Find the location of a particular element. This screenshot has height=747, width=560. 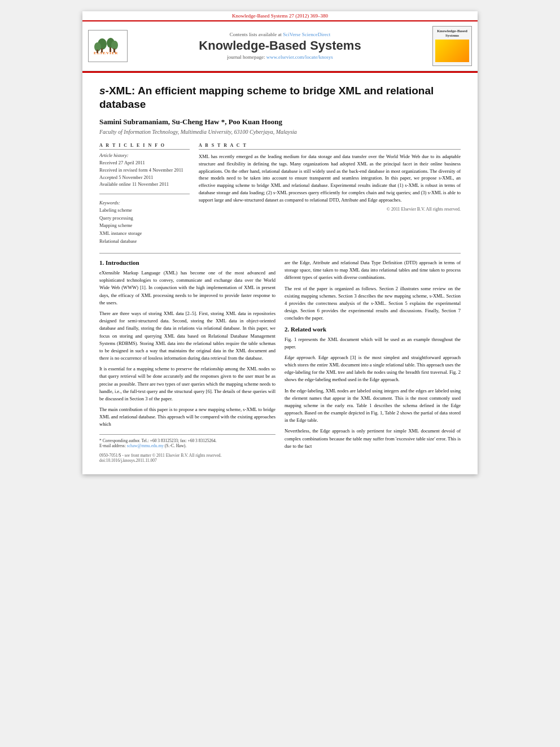

section1-right-para1: are the Edge, Attribute and relational D… is located at coordinates (373, 270).